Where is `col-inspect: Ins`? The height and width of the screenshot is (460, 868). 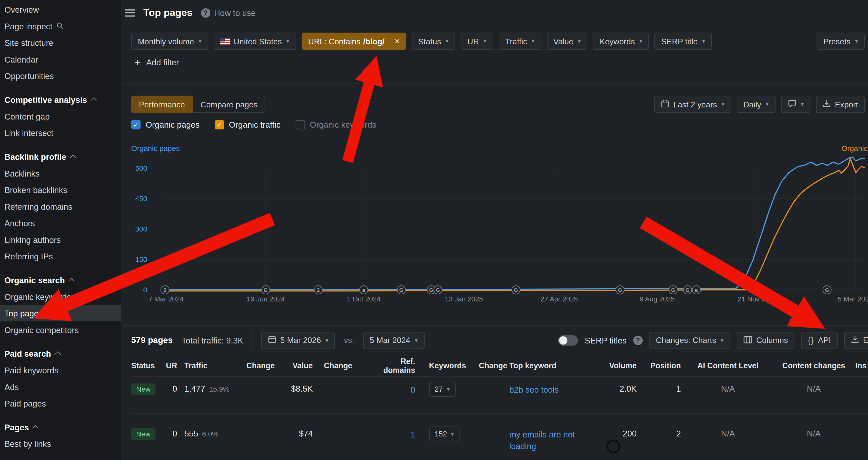 col-inspect: Ins is located at coordinates (862, 366).